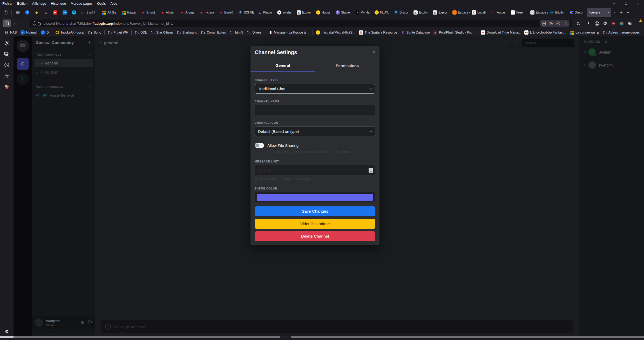 The image size is (644, 340). Describe the element at coordinates (7, 332) in the screenshot. I see `sidebar-settings-gear: ⚙` at that location.